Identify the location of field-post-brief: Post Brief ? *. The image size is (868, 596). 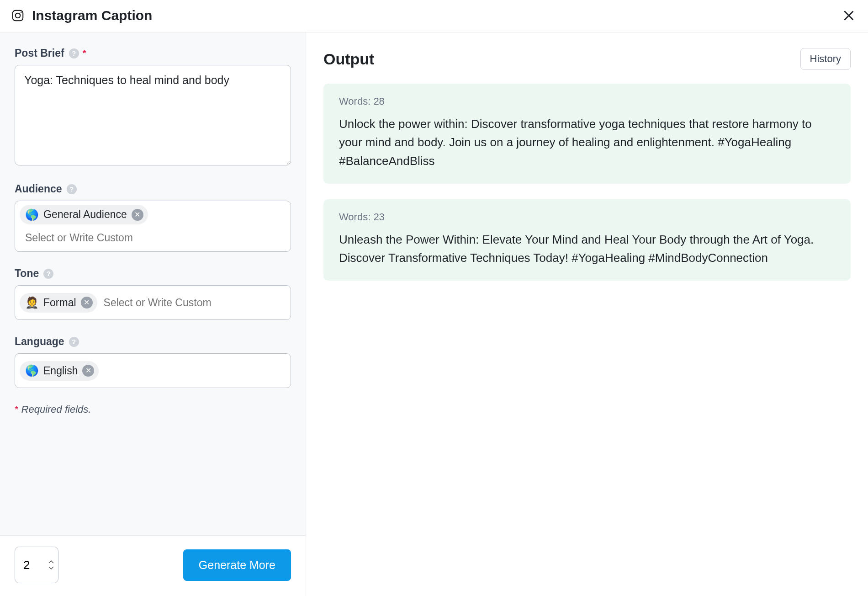
(153, 107).